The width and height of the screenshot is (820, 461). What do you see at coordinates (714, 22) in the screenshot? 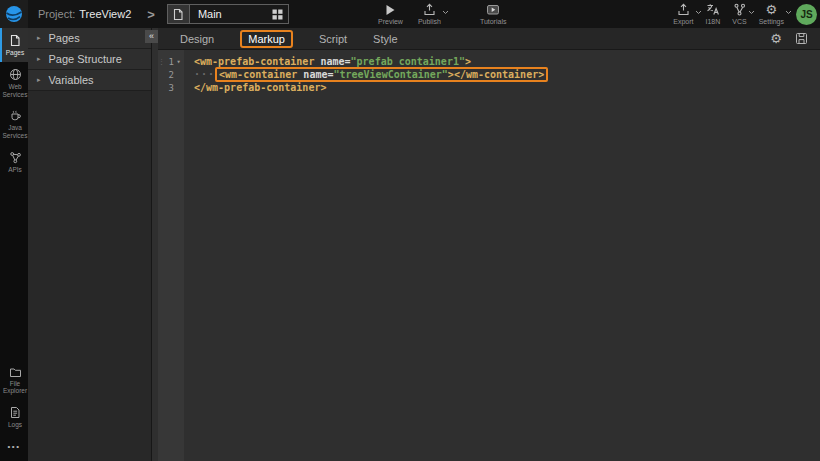
I see `i18n-label: I18N` at bounding box center [714, 22].